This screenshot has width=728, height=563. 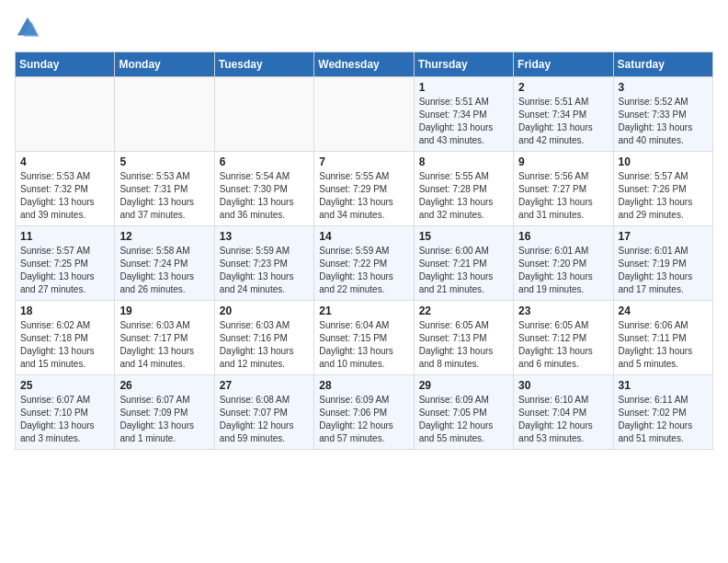 I want to click on day-number: 4, so click(x=64, y=162).